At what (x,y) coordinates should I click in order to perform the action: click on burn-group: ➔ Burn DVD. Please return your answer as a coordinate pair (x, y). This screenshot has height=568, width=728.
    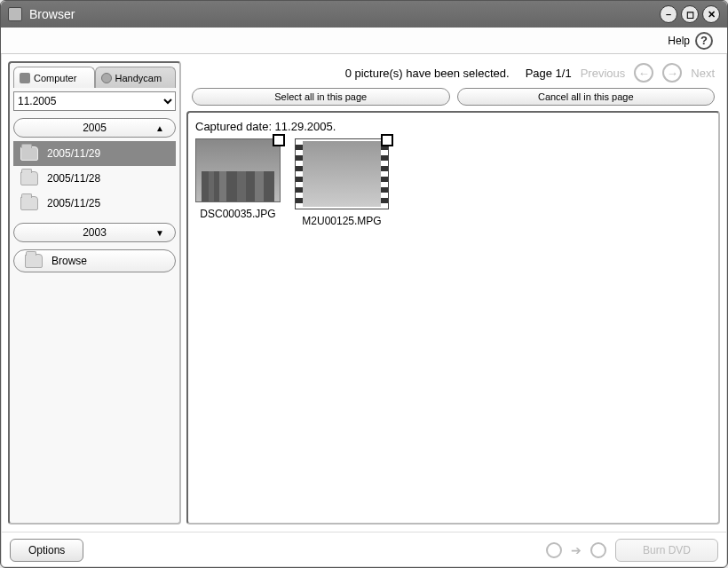
    Looking at the image, I should click on (632, 550).